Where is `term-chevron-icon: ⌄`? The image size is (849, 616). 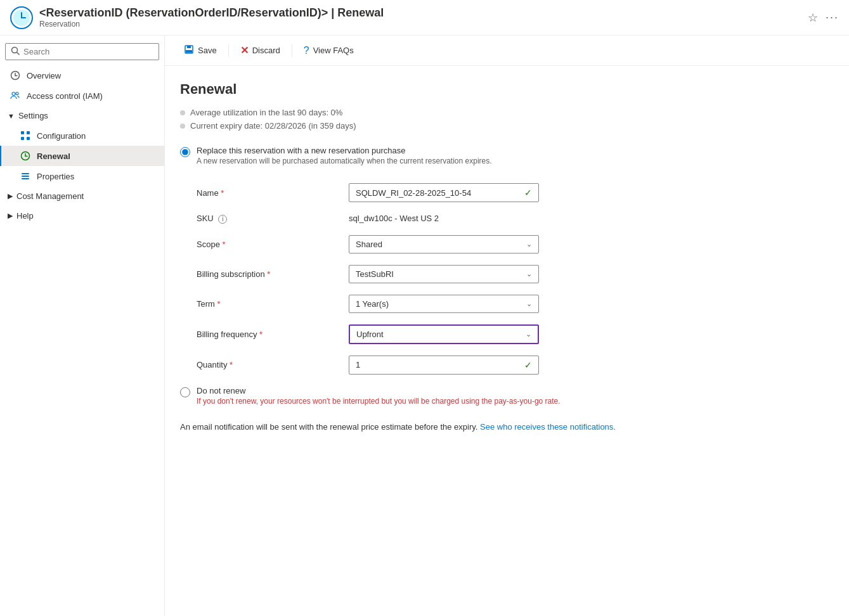 term-chevron-icon: ⌄ is located at coordinates (529, 304).